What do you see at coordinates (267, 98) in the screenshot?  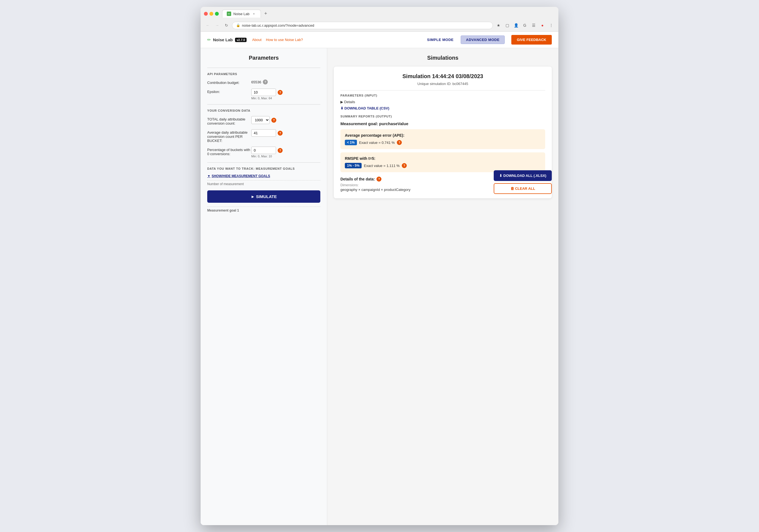 I see `epsilon-hint: Min: 0, Max: 64` at bounding box center [267, 98].